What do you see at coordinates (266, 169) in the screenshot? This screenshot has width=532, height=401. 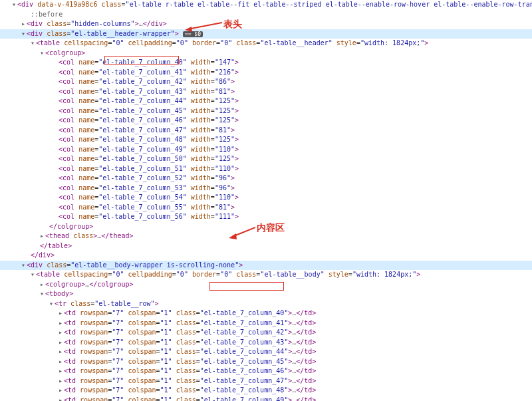 I see `dom-node: <col name="el-table_7_column_51" width="…` at bounding box center [266, 169].